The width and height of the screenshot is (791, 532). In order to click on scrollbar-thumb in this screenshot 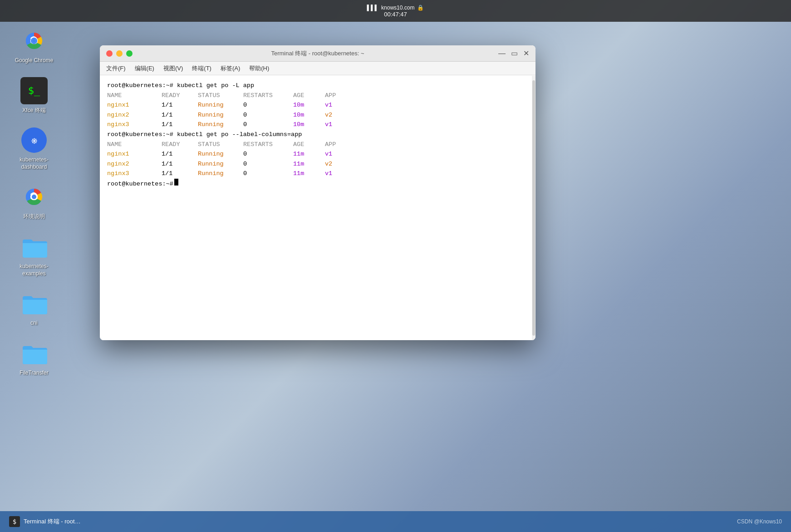, I will do `click(534, 208)`.